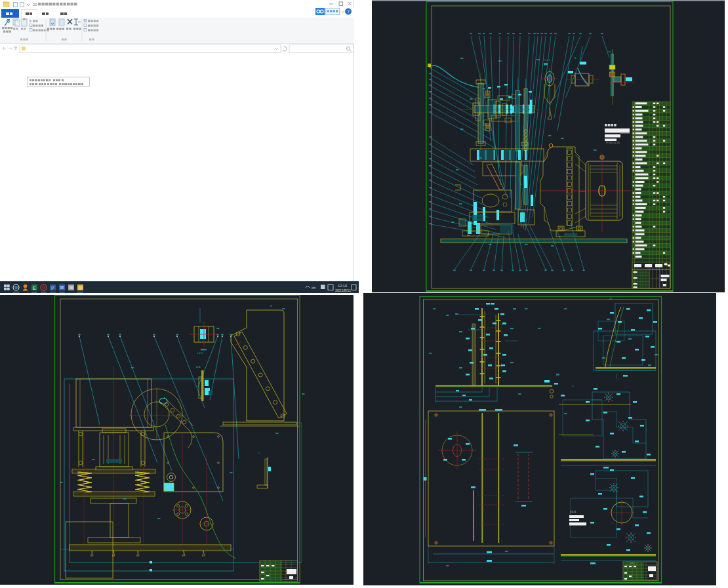 The height and width of the screenshot is (588, 728). I want to click on svg-text: HT200-00-00, so click(613, 143).